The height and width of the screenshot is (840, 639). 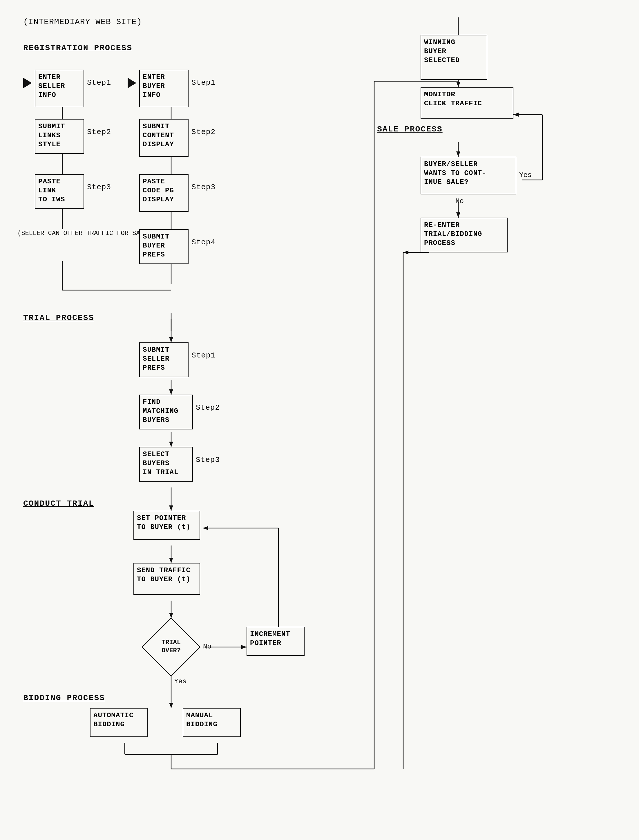 I want to click on select-buyers-in-trial-box: SELECT BUYERS IN TRIAL, so click(x=166, y=464).